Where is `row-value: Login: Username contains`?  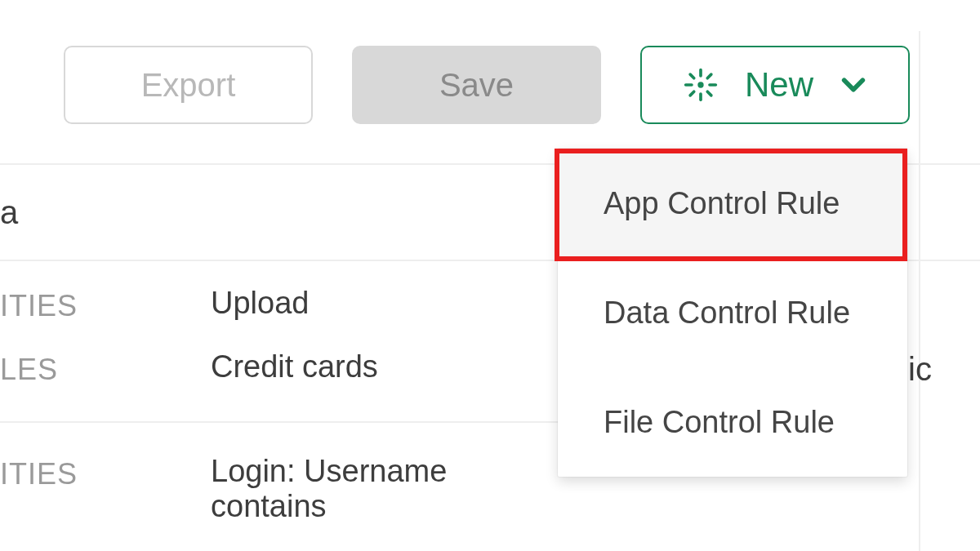
row-value: Login: Username contains is located at coordinates (358, 489).